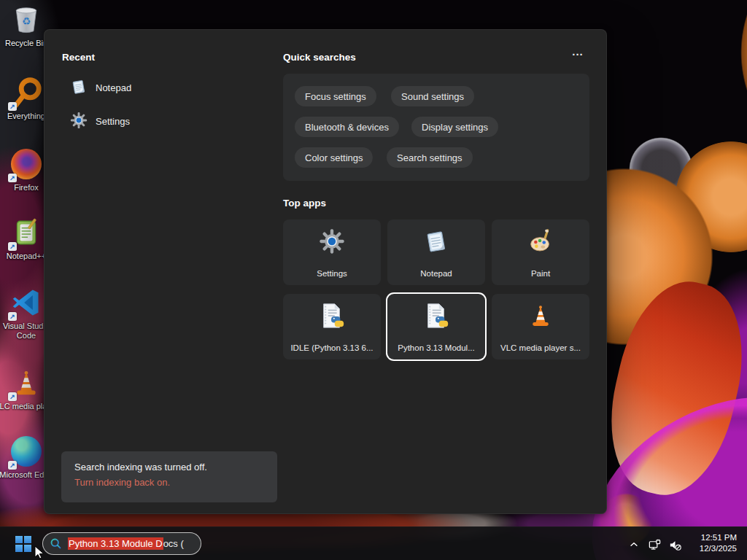 The width and height of the screenshot is (747, 560). What do you see at coordinates (374, 543) in the screenshot?
I see `taskbar: Python 3.13 Module Docs (` at bounding box center [374, 543].